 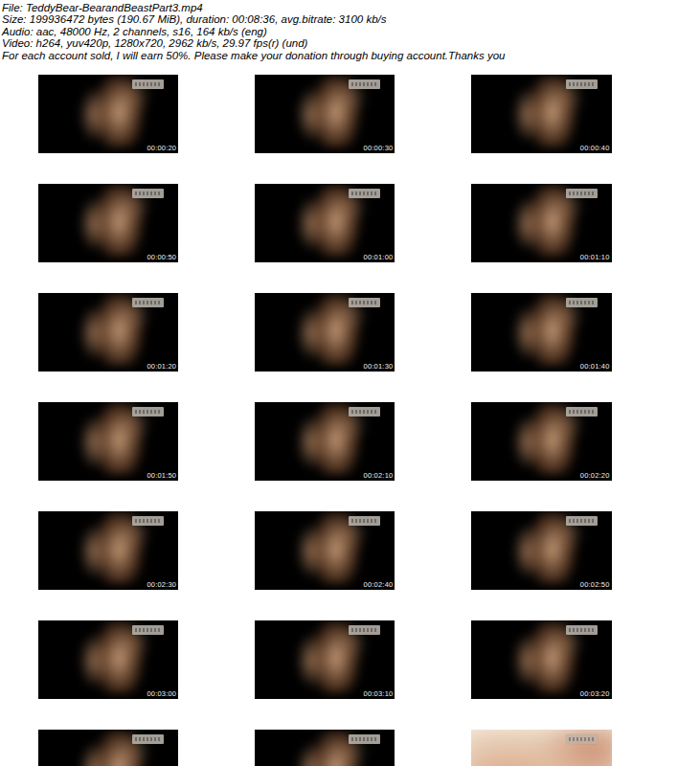 I want to click on video-thumbnail: 00:02:30, so click(x=108, y=551).